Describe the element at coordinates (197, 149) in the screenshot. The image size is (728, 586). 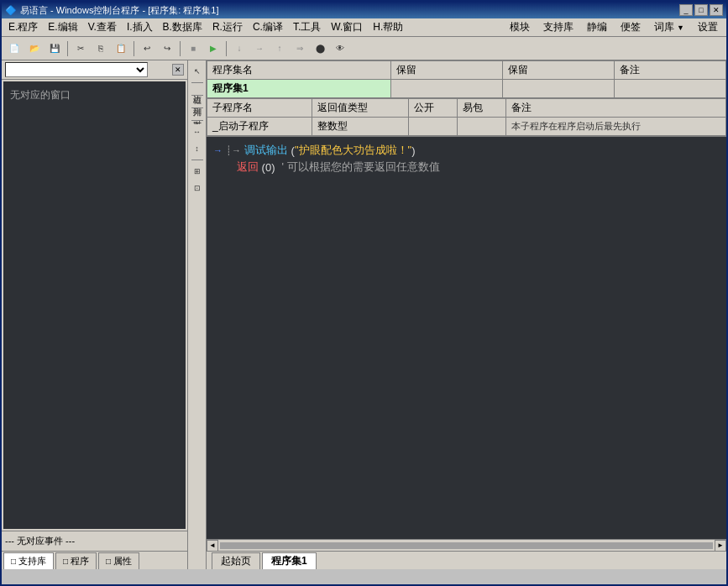
I see `vt-up-down: ↕` at that location.